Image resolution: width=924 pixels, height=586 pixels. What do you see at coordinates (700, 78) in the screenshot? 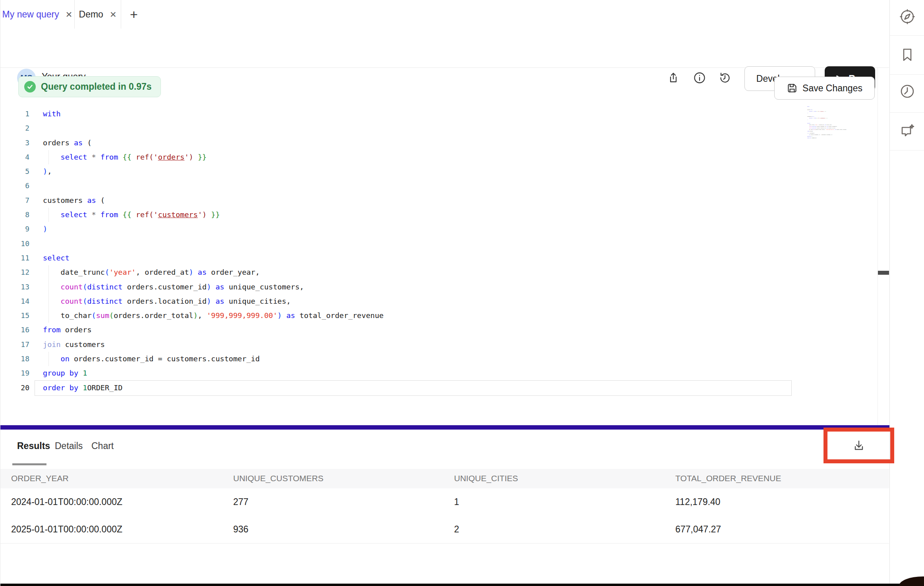
I see `info-icon` at bounding box center [700, 78].